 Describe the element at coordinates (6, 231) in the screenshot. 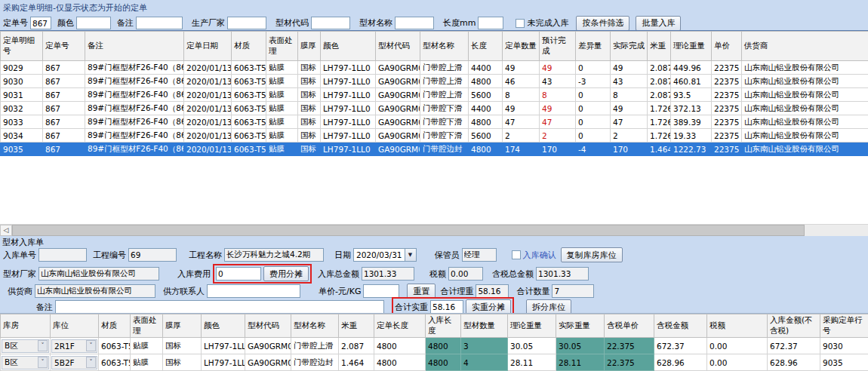

I see `scroll-left-arrow-icon: ◁` at that location.